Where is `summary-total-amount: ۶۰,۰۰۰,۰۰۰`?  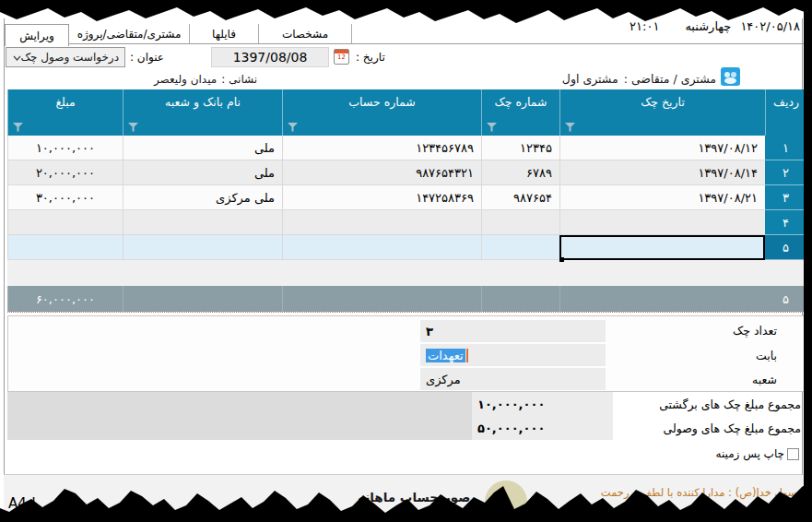 summary-total-amount: ۶۰,۰۰۰,۰۰۰ is located at coordinates (65, 299).